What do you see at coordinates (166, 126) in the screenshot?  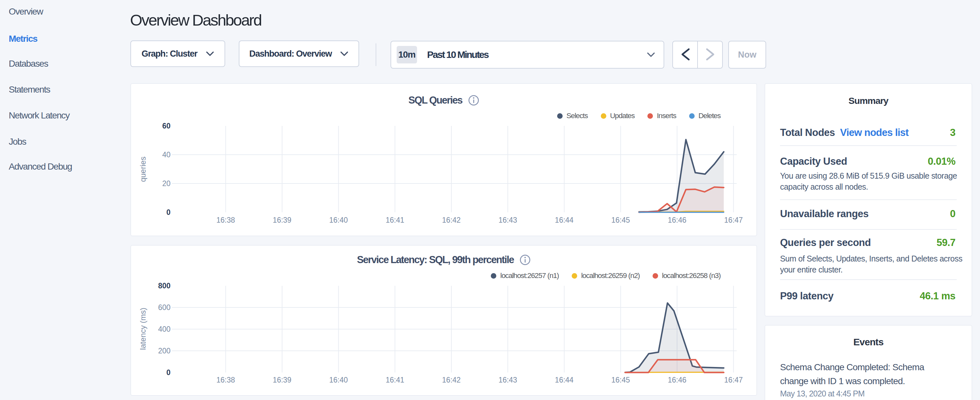 I see `svg-text: 60` at bounding box center [166, 126].